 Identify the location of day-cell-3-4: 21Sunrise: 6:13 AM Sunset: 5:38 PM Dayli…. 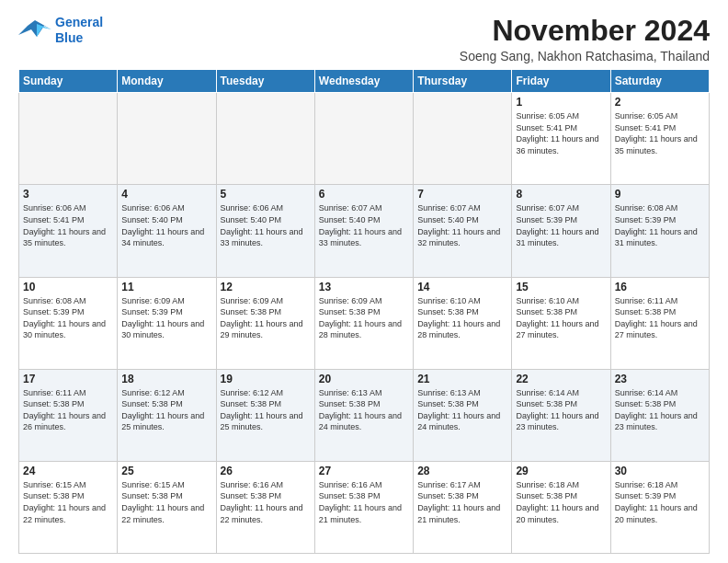
(463, 415).